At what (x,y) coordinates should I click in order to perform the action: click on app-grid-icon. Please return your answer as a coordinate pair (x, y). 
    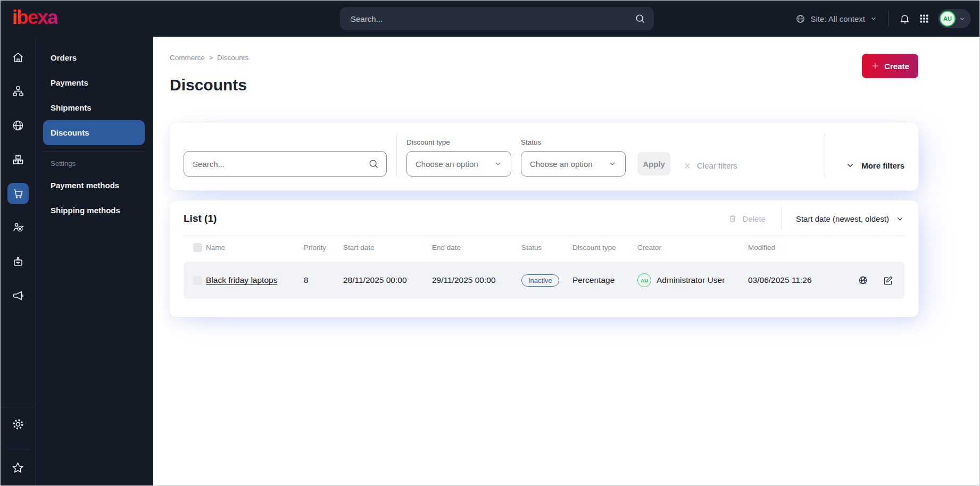
    Looking at the image, I should click on (924, 19).